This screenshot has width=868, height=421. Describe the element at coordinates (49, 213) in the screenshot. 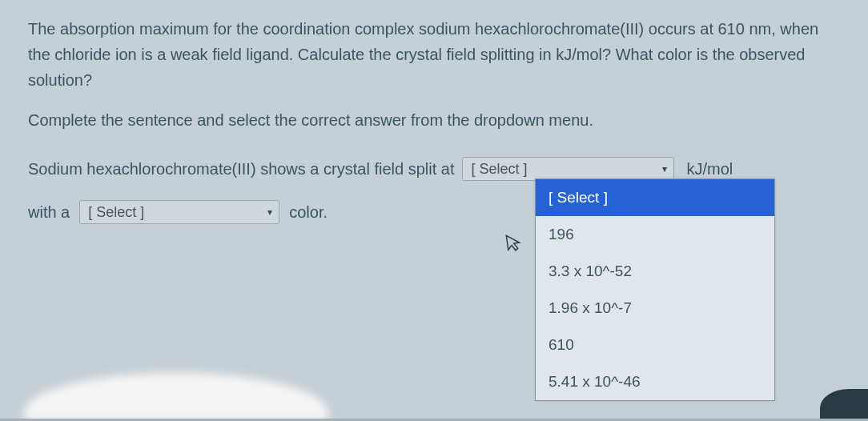

I see `sentence2-prefix: with a` at that location.